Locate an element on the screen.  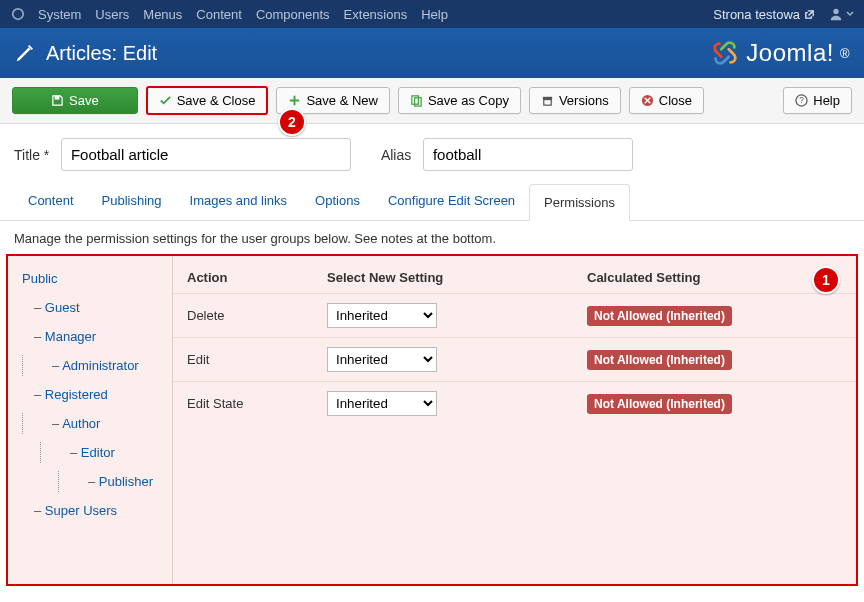
external-link-icon is located at coordinates (810, 14).